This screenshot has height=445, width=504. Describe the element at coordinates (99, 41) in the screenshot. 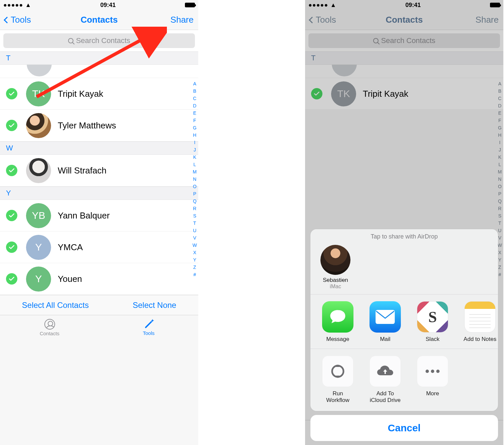

I see `search-input: Search Contacts` at that location.